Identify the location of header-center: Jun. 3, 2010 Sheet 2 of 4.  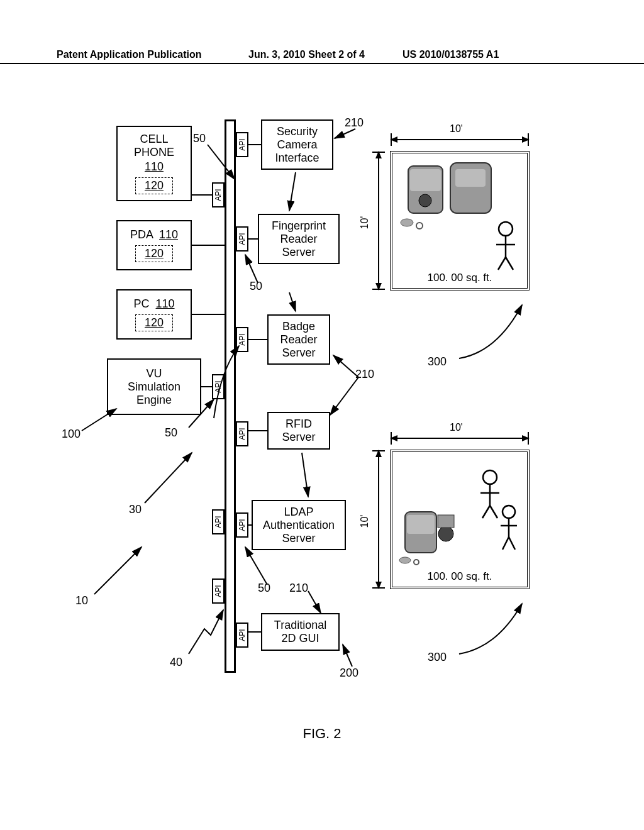
(307, 55).